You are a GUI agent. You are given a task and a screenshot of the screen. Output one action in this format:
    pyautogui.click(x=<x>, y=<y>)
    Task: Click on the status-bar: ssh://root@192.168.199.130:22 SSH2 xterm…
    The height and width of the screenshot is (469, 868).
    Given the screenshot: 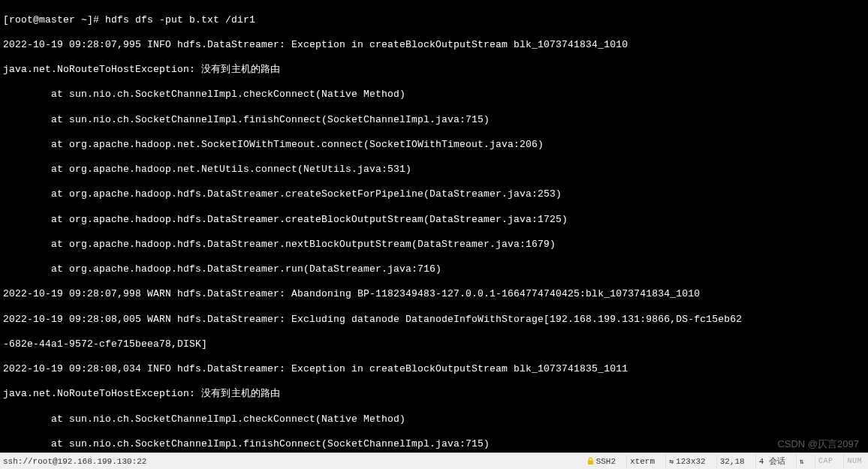 What is the action you would take?
    pyautogui.click(x=434, y=461)
    